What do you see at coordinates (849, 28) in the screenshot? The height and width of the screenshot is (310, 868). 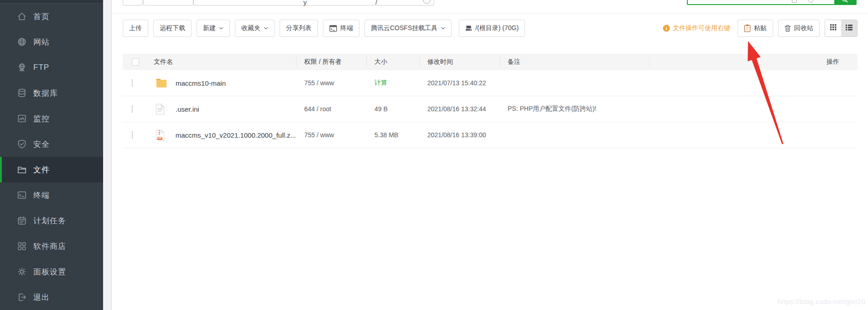 I see `list-view-icon` at bounding box center [849, 28].